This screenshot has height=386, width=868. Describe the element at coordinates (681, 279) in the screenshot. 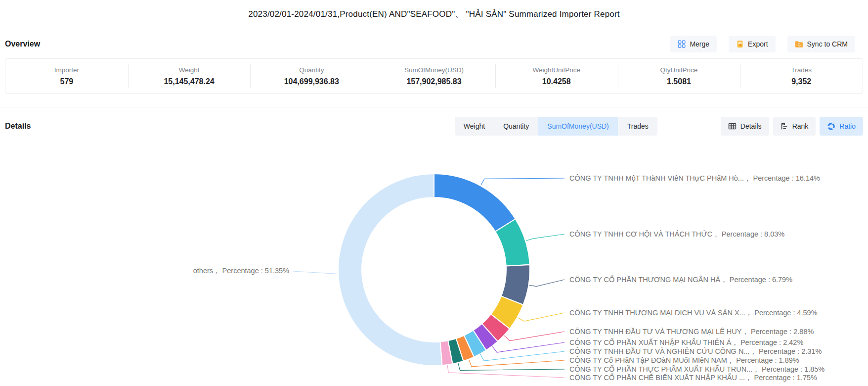

I see `pie-label: CÔNG TY CỔ PHẦN THƯƠNG MẠI NGÂN HÀ， Perc…` at that location.